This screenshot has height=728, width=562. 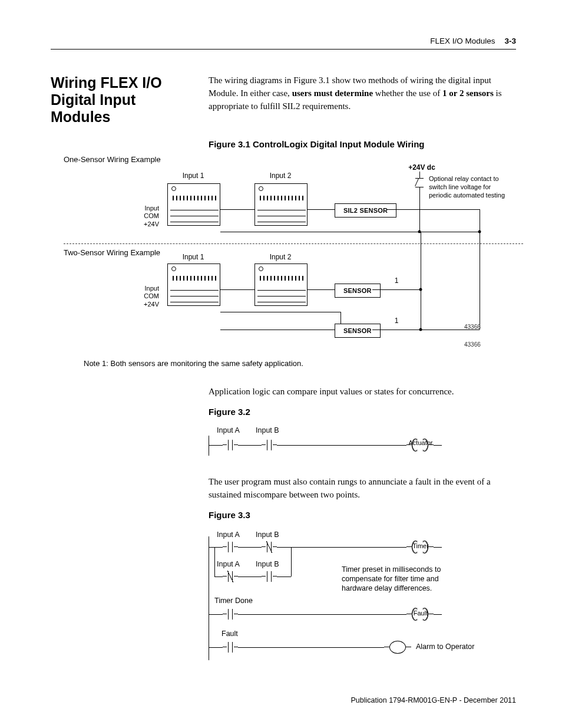 What do you see at coordinates (209, 598) in the screenshot?
I see `left-rail` at bounding box center [209, 598].